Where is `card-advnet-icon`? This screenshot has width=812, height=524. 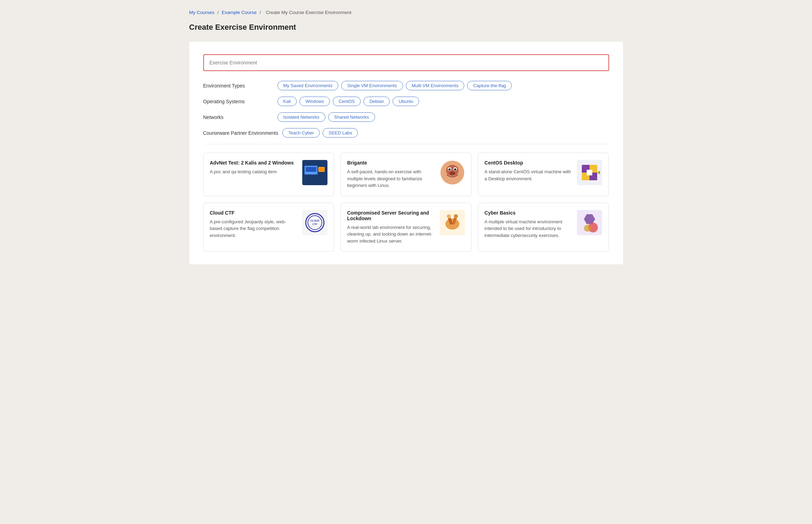
card-advnet-icon is located at coordinates (315, 173).